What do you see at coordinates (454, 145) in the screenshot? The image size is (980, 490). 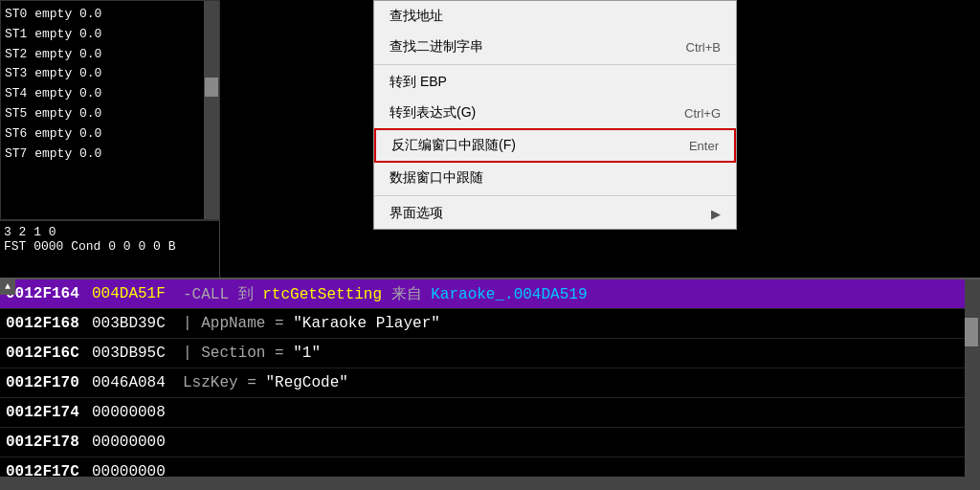 I see `menu-label-follow-disasm: 反汇编窗口中跟随(F)` at bounding box center [454, 145].